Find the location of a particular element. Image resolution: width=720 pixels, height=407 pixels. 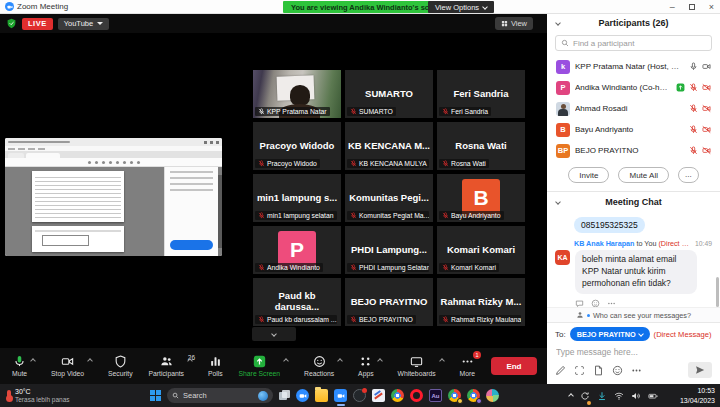

share-options-chevron is located at coordinates (286, 361).